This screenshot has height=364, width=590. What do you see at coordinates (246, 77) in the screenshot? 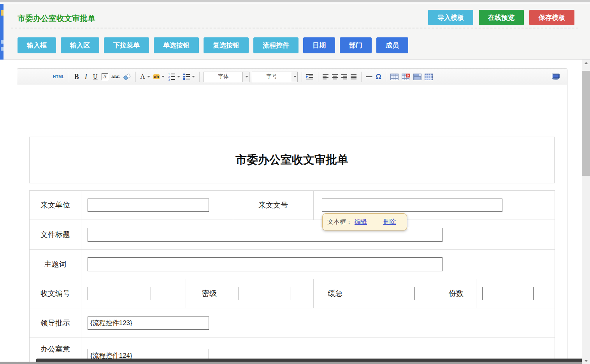
I see `font-family-dropdown-button` at bounding box center [246, 77].